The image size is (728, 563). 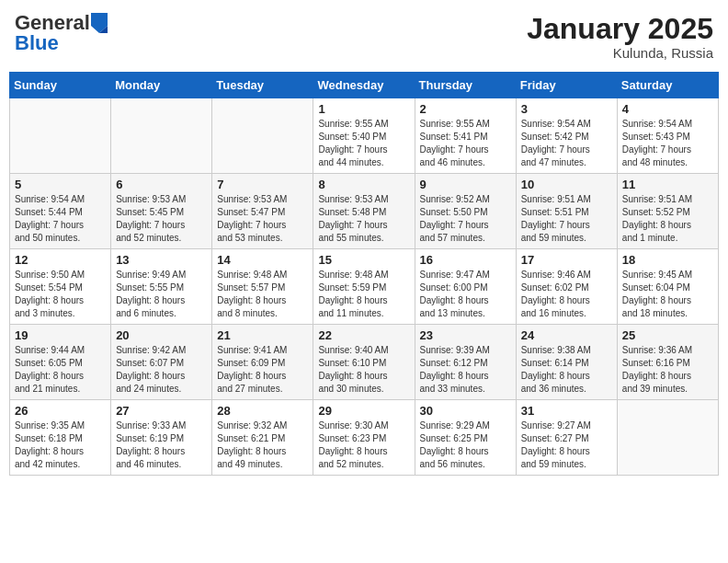 What do you see at coordinates (364, 362) in the screenshot?
I see `calendar-week-row: 19Sunrise: 9:44 AM Sunset: 6:05 PM Dayli…` at bounding box center [364, 362].